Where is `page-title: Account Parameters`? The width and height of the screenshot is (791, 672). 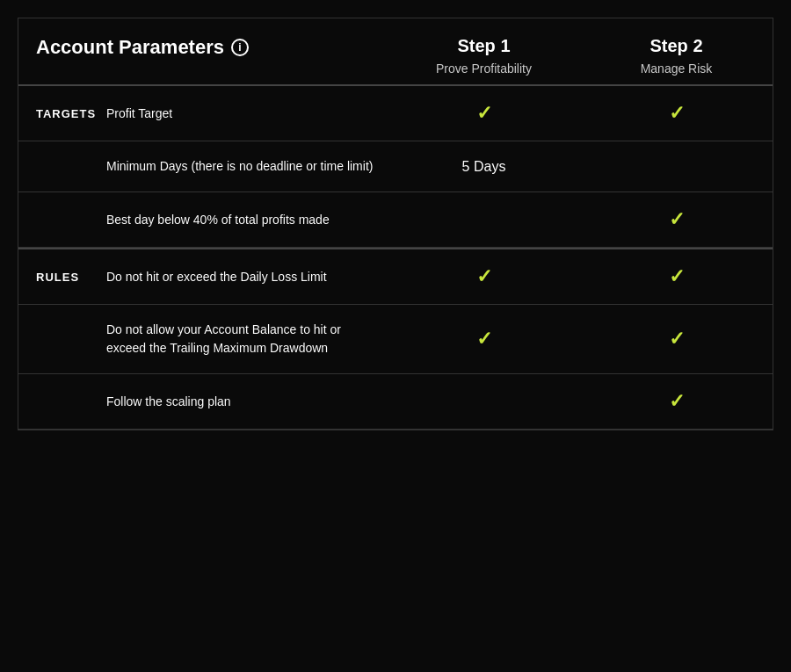
page-title: Account Parameters is located at coordinates (130, 47).